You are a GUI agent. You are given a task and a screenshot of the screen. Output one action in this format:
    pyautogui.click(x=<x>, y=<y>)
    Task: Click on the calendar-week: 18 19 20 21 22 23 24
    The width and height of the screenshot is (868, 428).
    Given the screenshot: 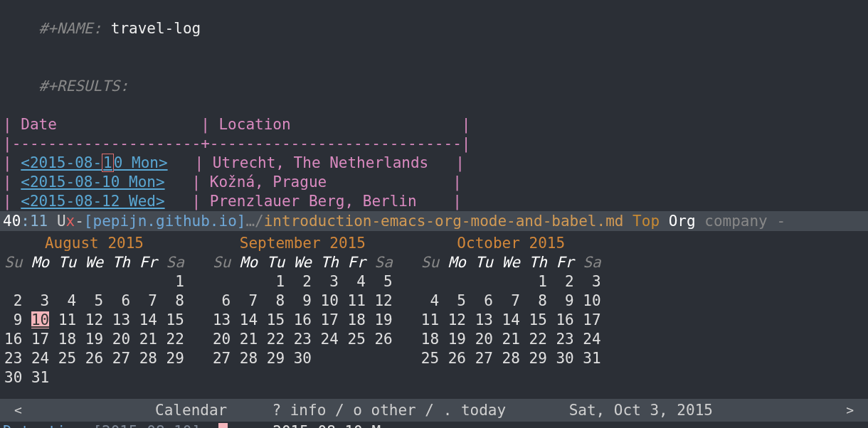 What is the action you would take?
    pyautogui.click(x=511, y=340)
    